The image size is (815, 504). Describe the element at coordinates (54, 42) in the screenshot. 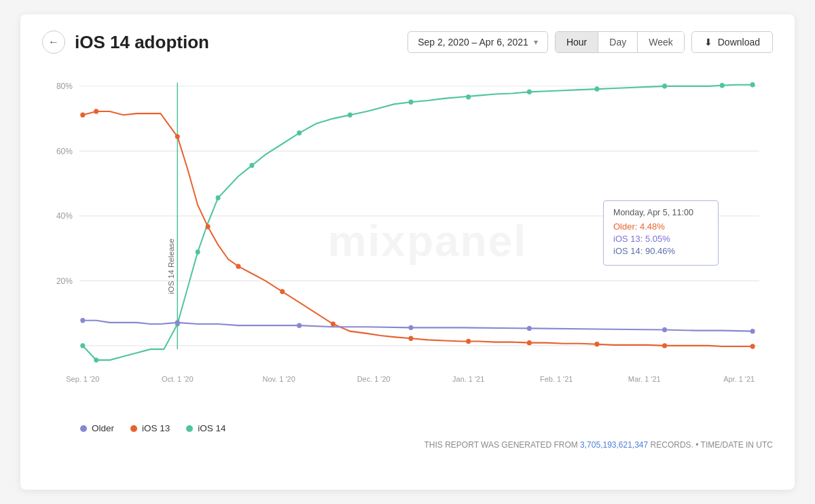

I see `back-icon: ←` at that location.